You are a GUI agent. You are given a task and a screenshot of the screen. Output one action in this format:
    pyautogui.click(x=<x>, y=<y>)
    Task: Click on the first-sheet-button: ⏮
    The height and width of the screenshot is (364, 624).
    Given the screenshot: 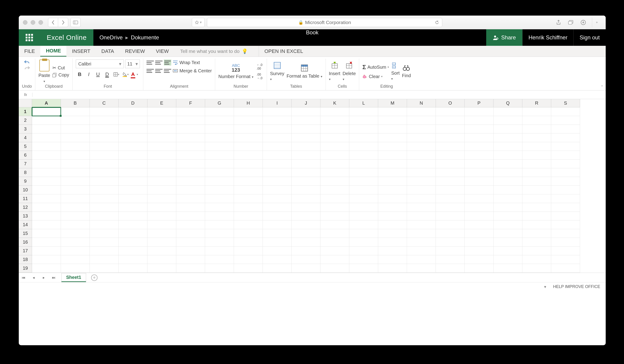 What is the action you would take?
    pyautogui.click(x=24, y=278)
    